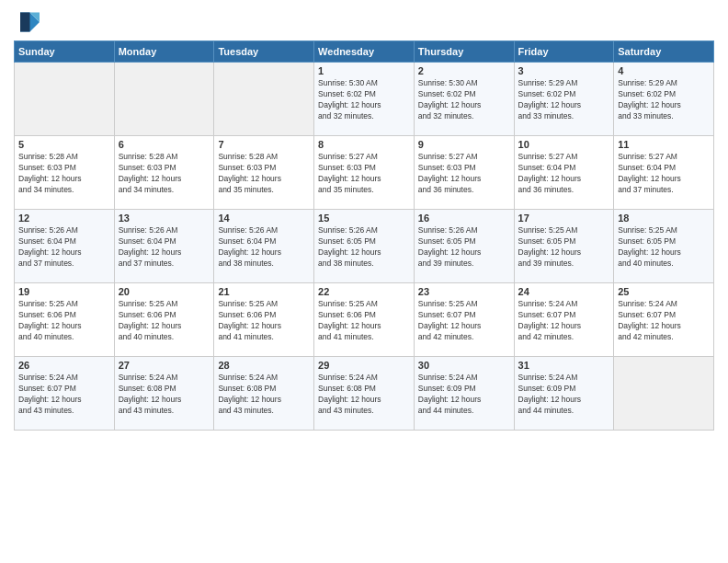 The width and height of the screenshot is (728, 563). What do you see at coordinates (364, 52) in the screenshot?
I see `weekday-header-row: SundayMondayTuesdayWednesdayThursdayFrid…` at bounding box center [364, 52].